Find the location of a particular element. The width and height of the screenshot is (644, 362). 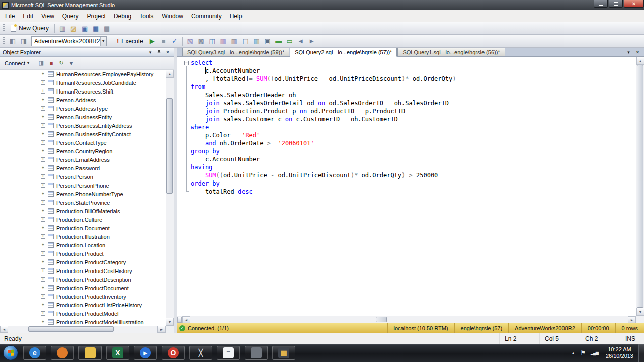

tree-item: +Person.EmailAddress is located at coordinates (83, 160).